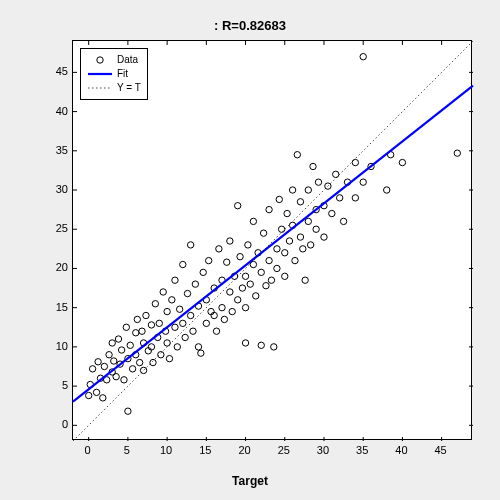 This screenshot has height=500, width=500. What do you see at coordinates (54, 346) in the screenshot?
I see `y-tick-label: 10` at bounding box center [54, 346].